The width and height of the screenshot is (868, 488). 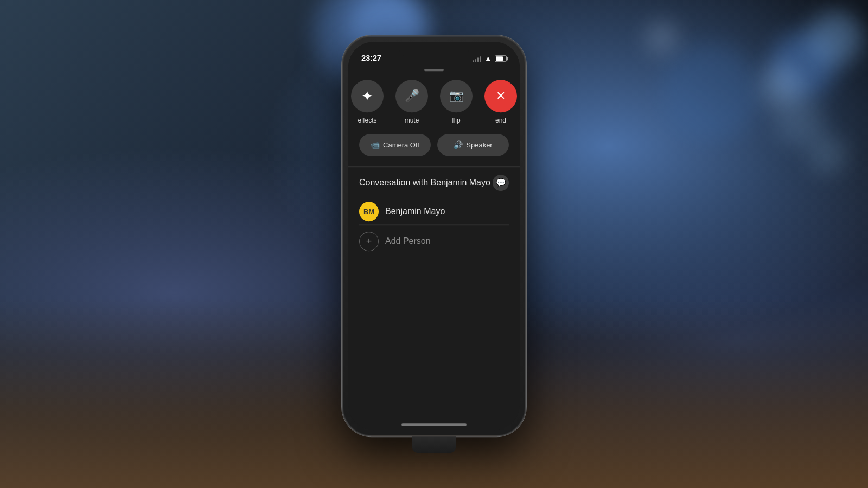 What do you see at coordinates (412, 120) in the screenshot?
I see `mute-label: mute` at bounding box center [412, 120].